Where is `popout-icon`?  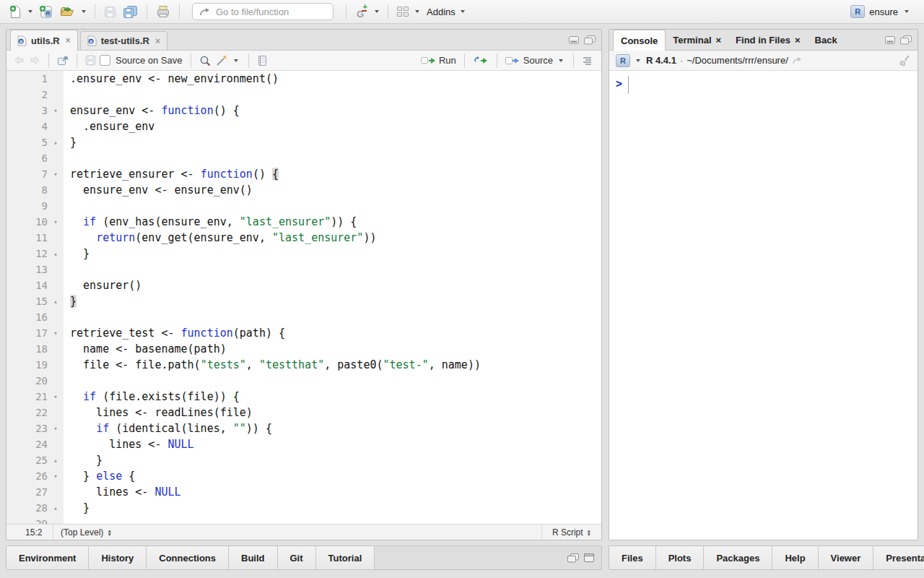
popout-icon is located at coordinates (63, 61).